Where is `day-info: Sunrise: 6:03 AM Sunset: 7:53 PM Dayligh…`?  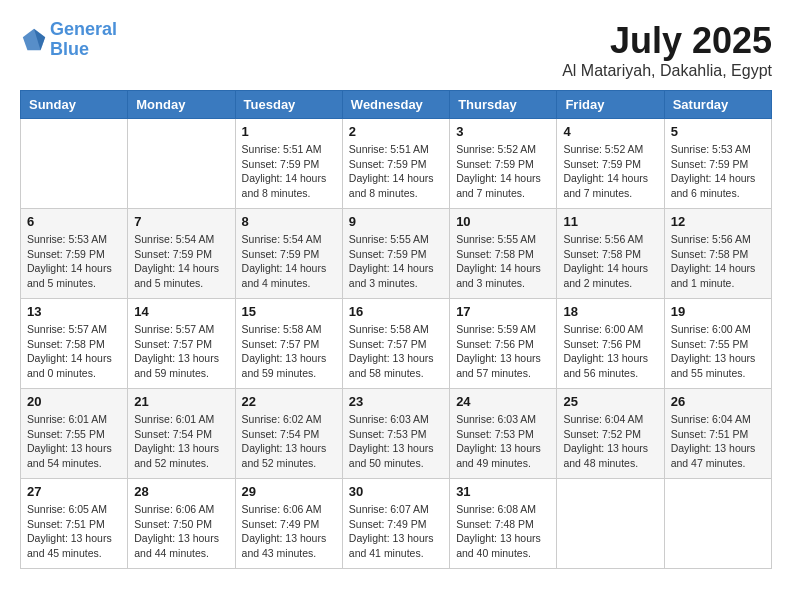 day-info: Sunrise: 6:03 AM Sunset: 7:53 PM Dayligh… is located at coordinates (396, 442).